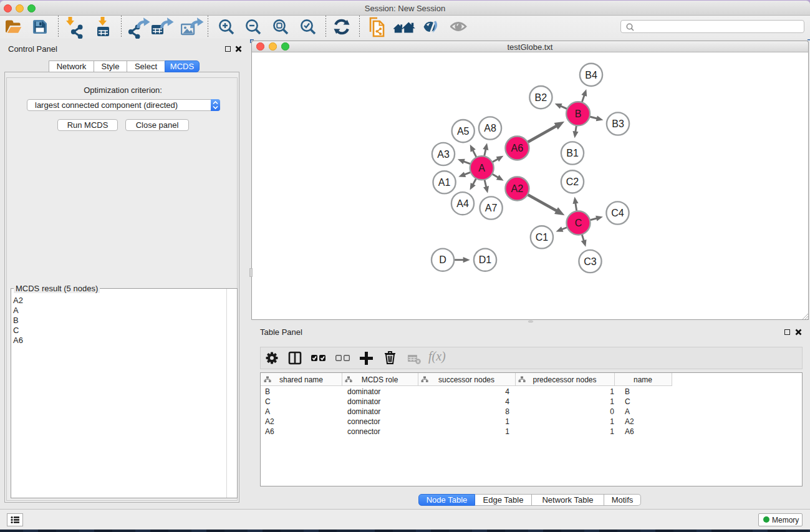 Image resolution: width=810 pixels, height=532 pixels. What do you see at coordinates (590, 262) in the screenshot?
I see `svg-text: C3` at bounding box center [590, 262].